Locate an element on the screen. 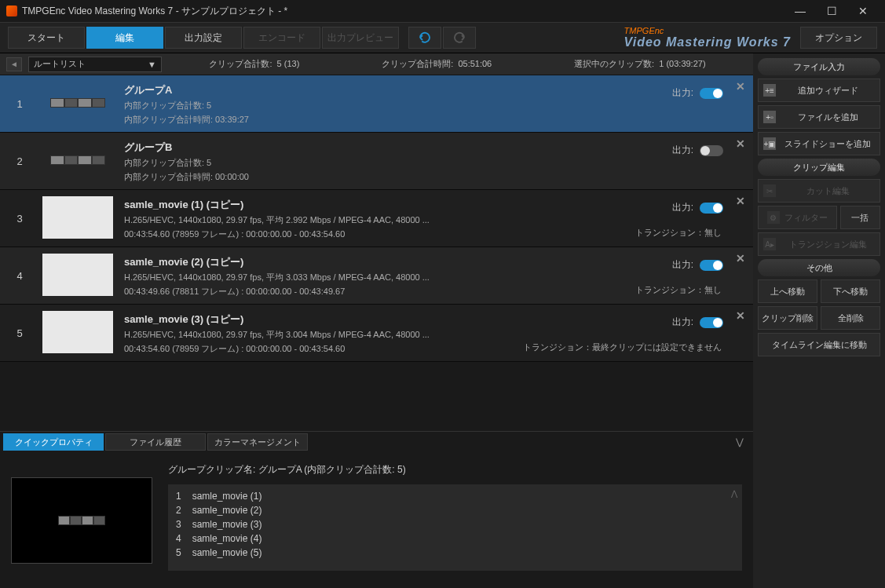 The image size is (885, 588). group-clip-title: グループクリップ名: グループA (内部クリップ合計数: 5) is located at coordinates (455, 469).